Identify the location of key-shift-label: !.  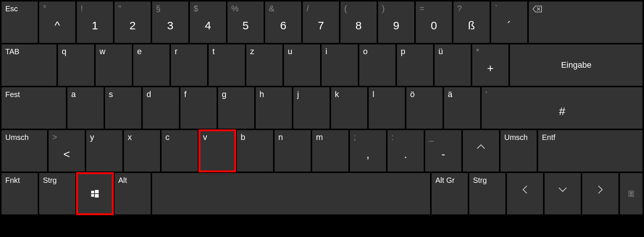
(82, 9).